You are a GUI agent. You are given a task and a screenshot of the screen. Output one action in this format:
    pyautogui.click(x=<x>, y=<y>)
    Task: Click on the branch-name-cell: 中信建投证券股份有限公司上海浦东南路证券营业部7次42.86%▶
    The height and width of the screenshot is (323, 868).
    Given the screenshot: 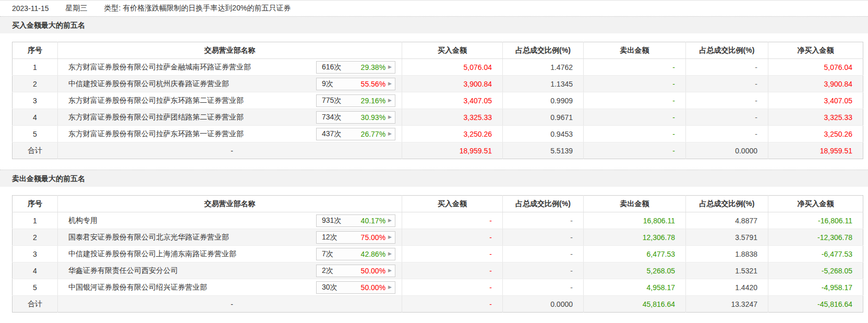 What is the action you would take?
    pyautogui.click(x=230, y=254)
    